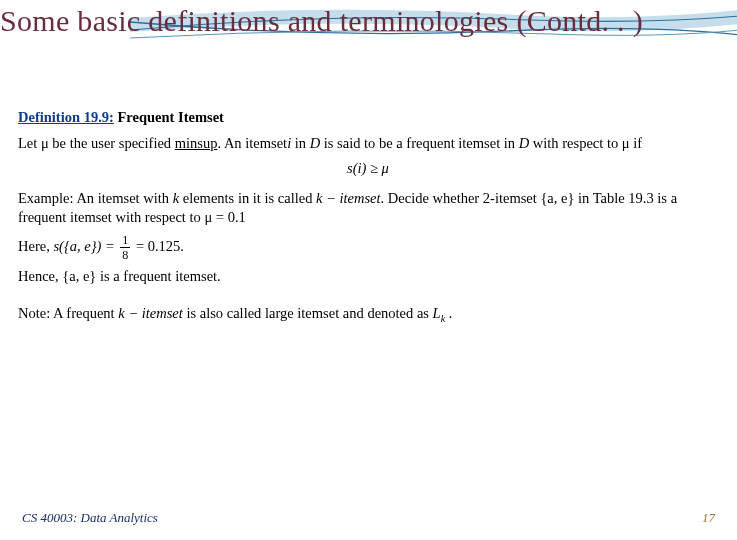 This screenshot has width=737, height=540. What do you see at coordinates (368, 21) in the screenshot?
I see `slide-title: Some basic definitions and terminologies…` at bounding box center [368, 21].